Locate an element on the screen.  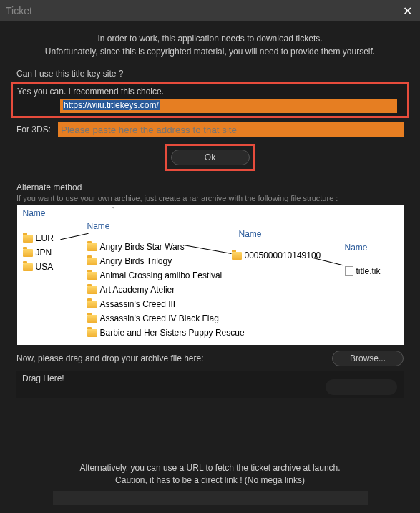
connector-line is located at coordinates (74, 236).